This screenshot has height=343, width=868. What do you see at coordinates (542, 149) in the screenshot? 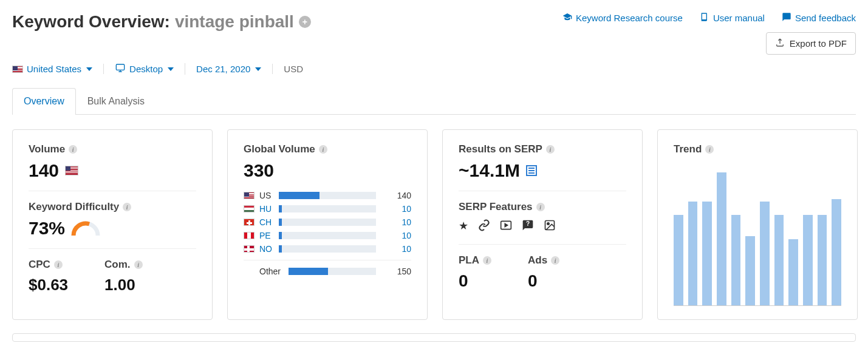
I see `serp-results-title: Results on SERP i` at bounding box center [542, 149].